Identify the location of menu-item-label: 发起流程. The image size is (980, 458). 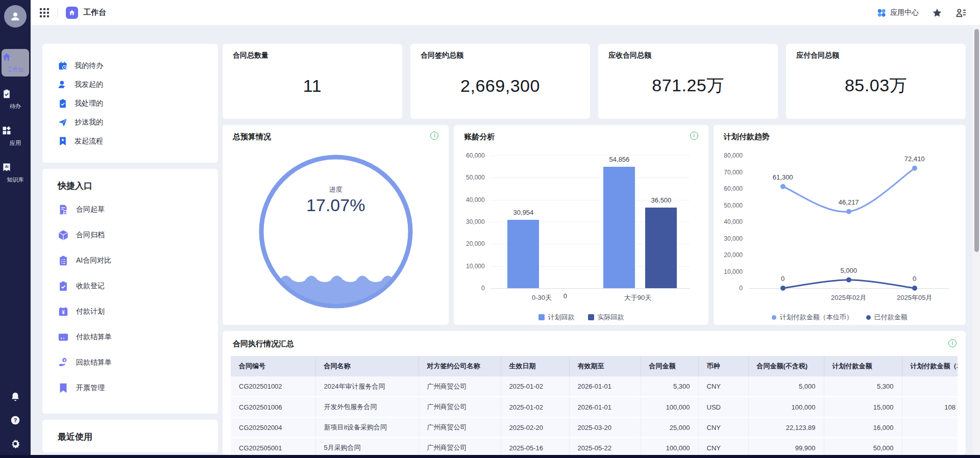
(89, 141).